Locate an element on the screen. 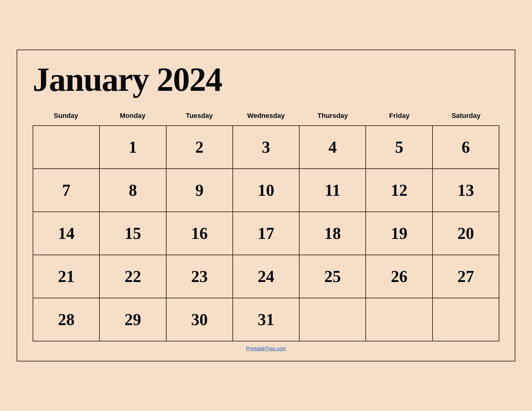 The height and width of the screenshot is (411, 532). calendar-cell: 11 is located at coordinates (333, 191).